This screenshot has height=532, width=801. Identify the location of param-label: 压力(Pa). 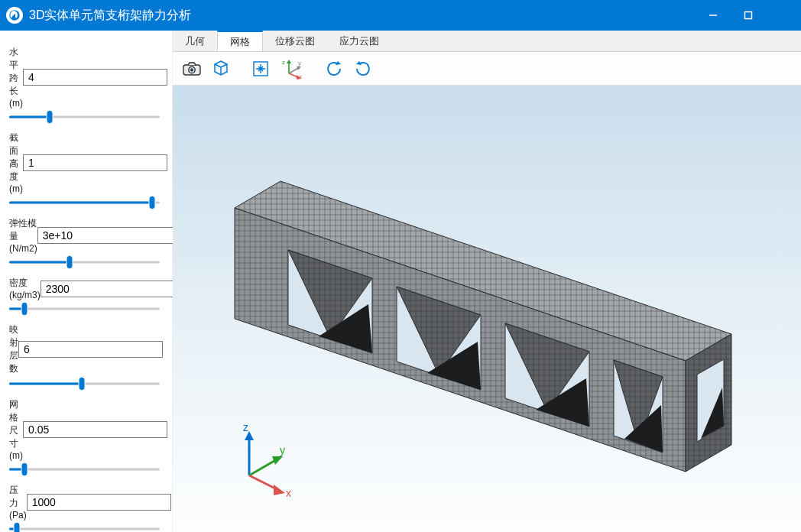
(18, 502).